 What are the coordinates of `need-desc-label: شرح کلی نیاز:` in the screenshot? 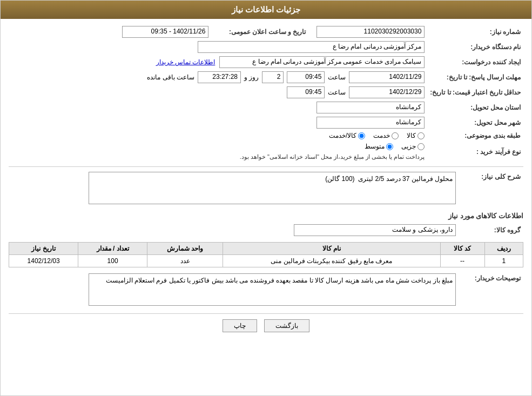 It's located at (491, 189).